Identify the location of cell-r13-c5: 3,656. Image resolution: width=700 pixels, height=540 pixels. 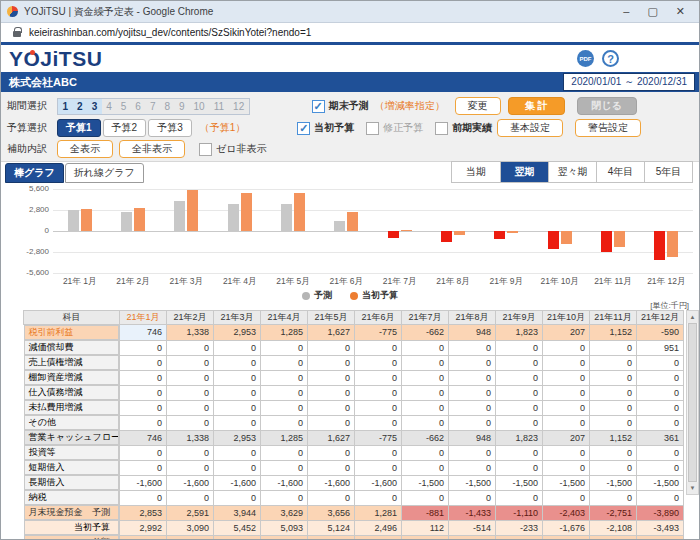
(332, 512).